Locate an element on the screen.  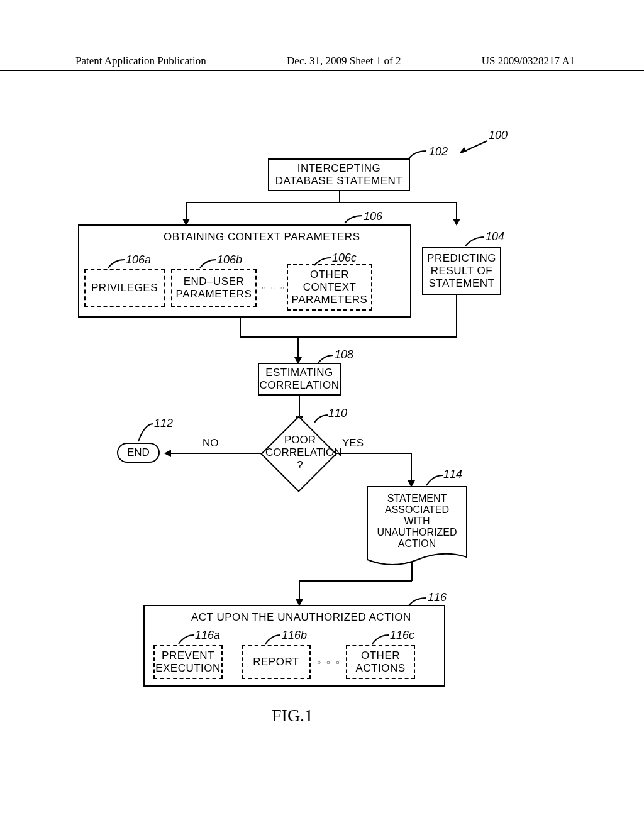
leader-106c is located at coordinates (323, 262).